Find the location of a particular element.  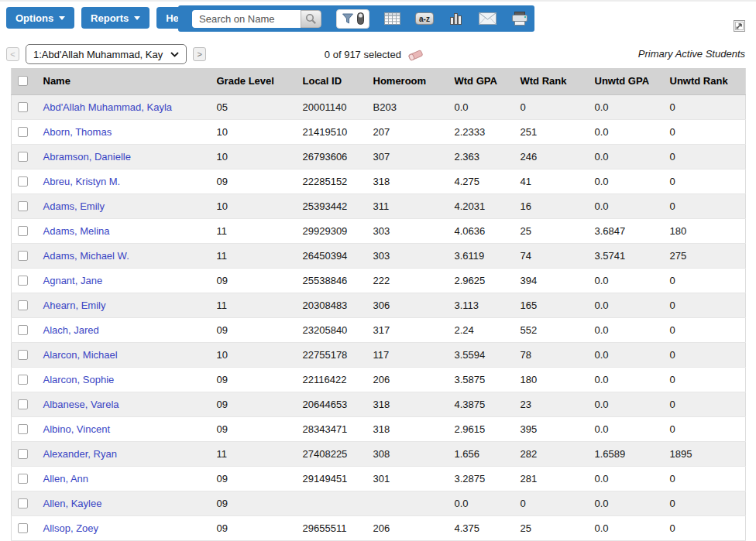

maximize-button is located at coordinates (739, 28).